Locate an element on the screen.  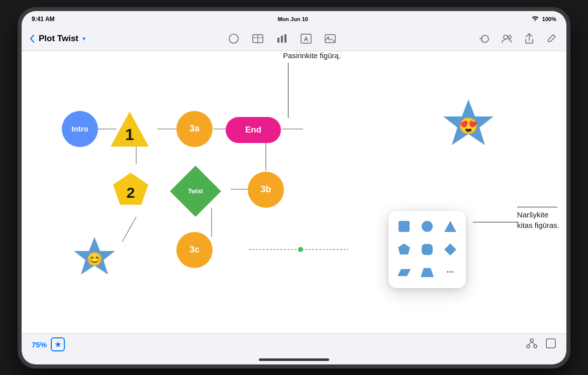
shape-picker-popup: ··· is located at coordinates (427, 249).